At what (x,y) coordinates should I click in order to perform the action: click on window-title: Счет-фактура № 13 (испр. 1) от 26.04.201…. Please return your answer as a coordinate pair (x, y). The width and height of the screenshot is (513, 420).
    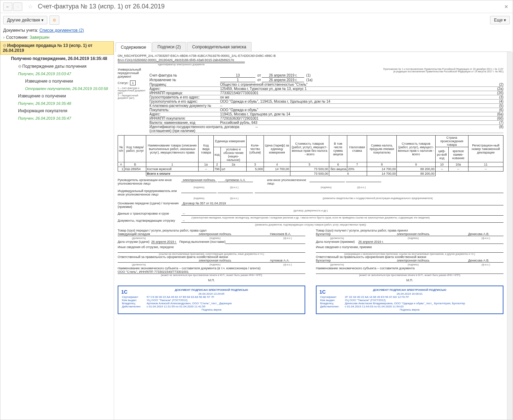
    Looking at the image, I should click on (270, 6).